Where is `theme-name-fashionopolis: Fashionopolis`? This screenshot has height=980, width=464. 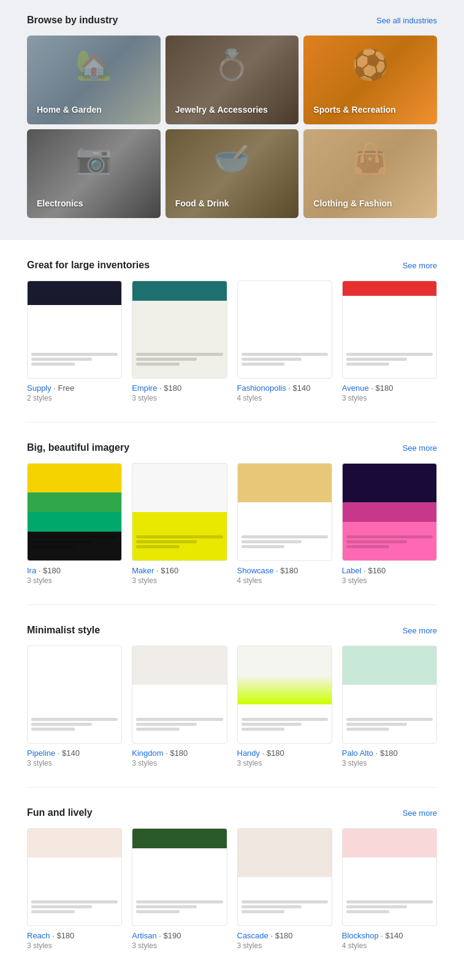 theme-name-fashionopolis: Fashionopolis is located at coordinates (262, 388).